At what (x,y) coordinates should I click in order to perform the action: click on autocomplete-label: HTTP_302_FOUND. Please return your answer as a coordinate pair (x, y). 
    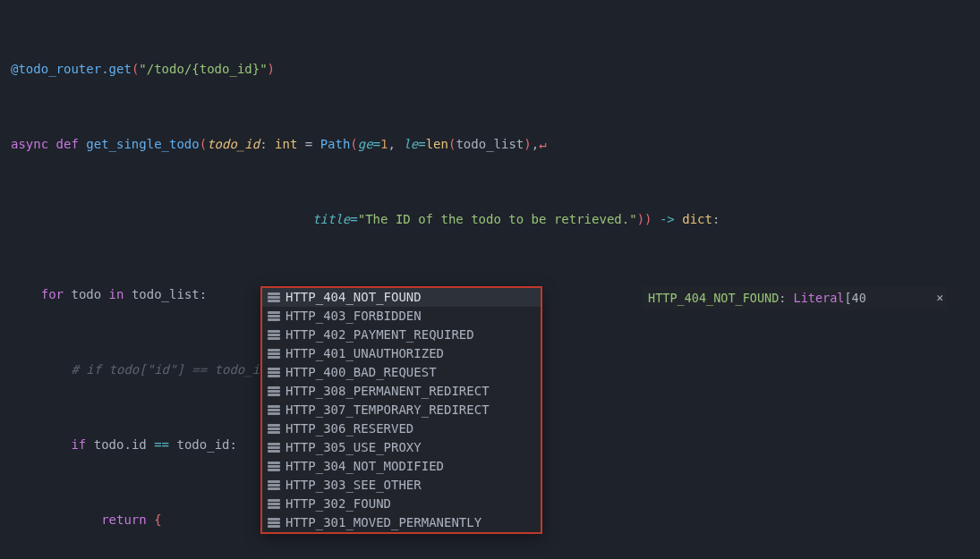
    Looking at the image, I should click on (338, 504).